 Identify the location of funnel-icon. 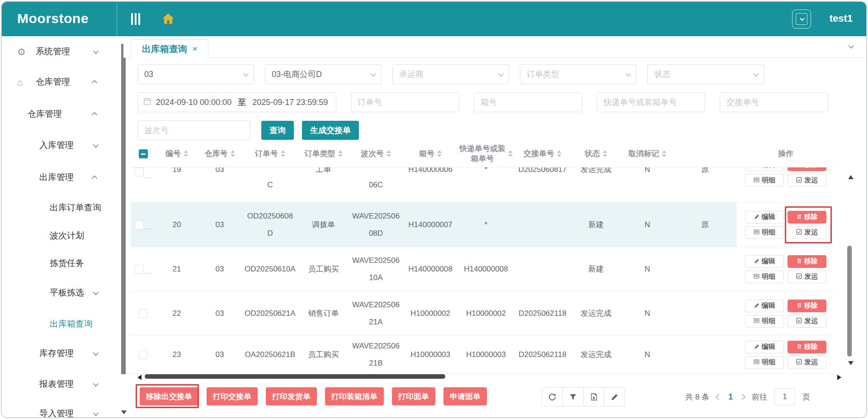
(573, 397).